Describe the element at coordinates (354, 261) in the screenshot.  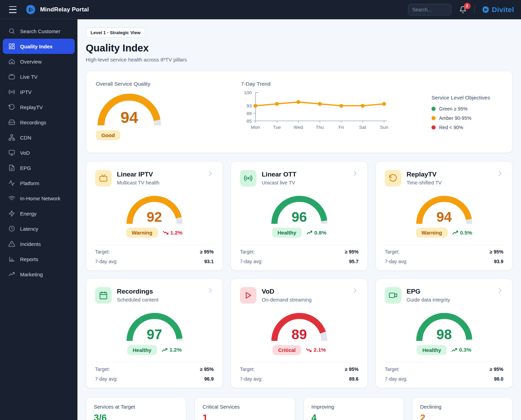
I see `avg-value: 95.7` at that location.